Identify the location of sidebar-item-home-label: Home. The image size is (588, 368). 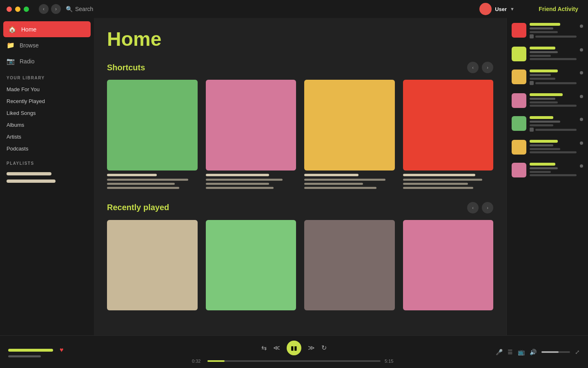
(29, 29).